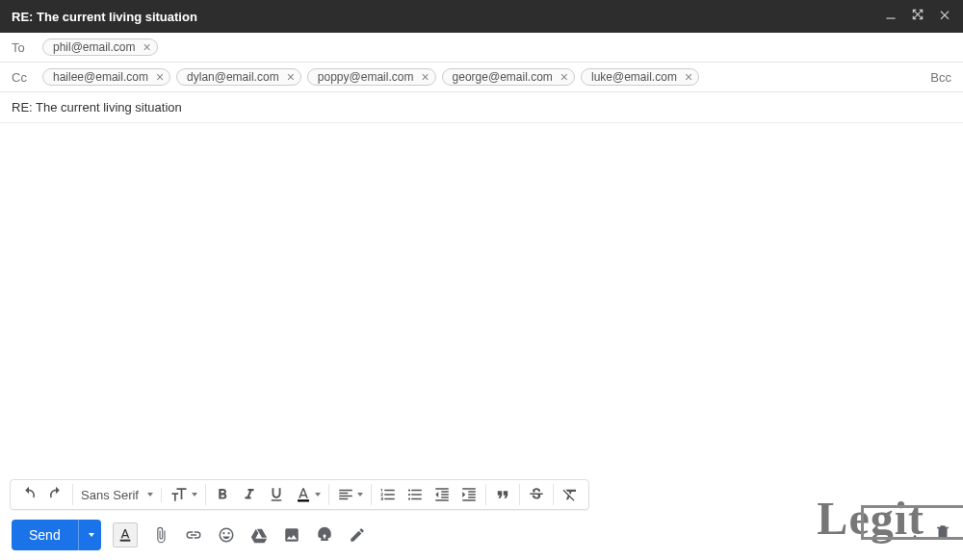 This screenshot has height=560, width=963. Describe the element at coordinates (469, 495) in the screenshot. I see `indent-increase-icon` at that location.